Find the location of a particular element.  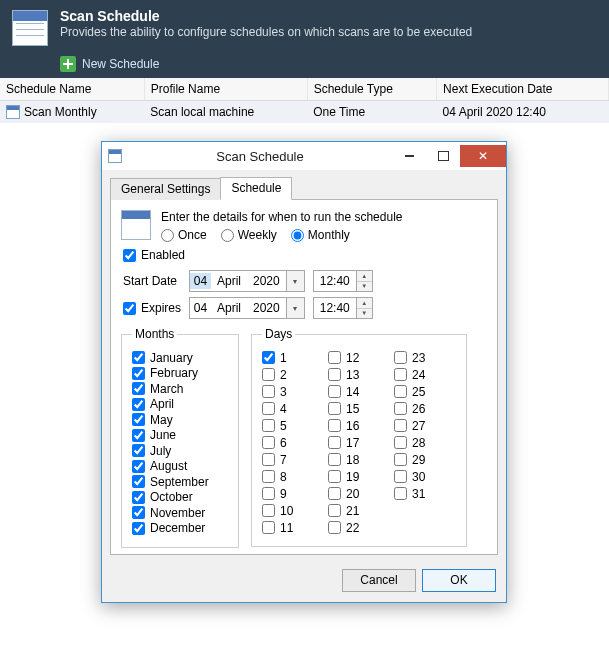

day-25: 25 is located at coordinates (425, 392).